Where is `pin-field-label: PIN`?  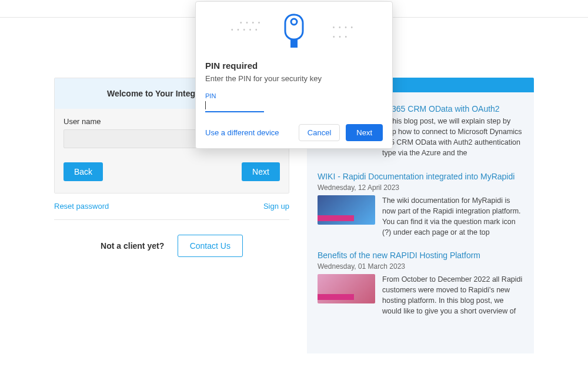
pin-field-label: PIN is located at coordinates (294, 96).